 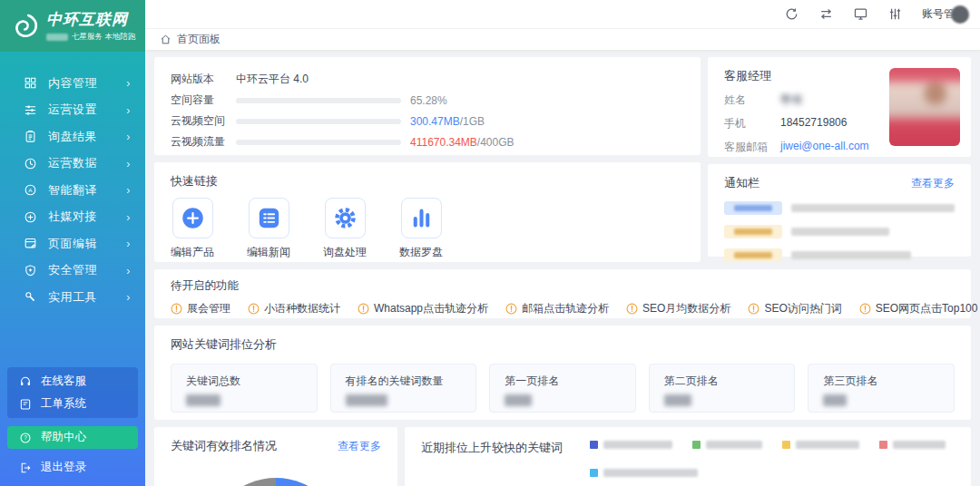 I want to click on avatar, so click(x=960, y=15).